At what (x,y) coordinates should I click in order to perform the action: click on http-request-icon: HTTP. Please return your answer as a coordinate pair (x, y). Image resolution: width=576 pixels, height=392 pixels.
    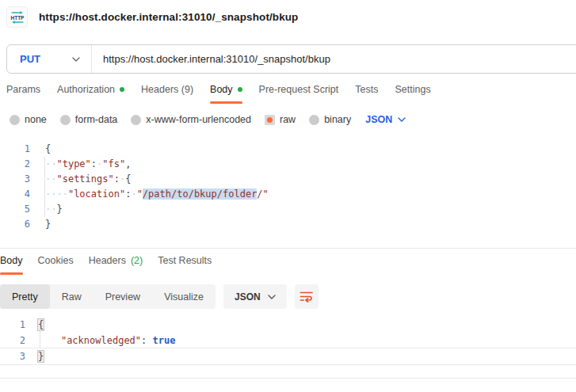
    Looking at the image, I should click on (17, 17).